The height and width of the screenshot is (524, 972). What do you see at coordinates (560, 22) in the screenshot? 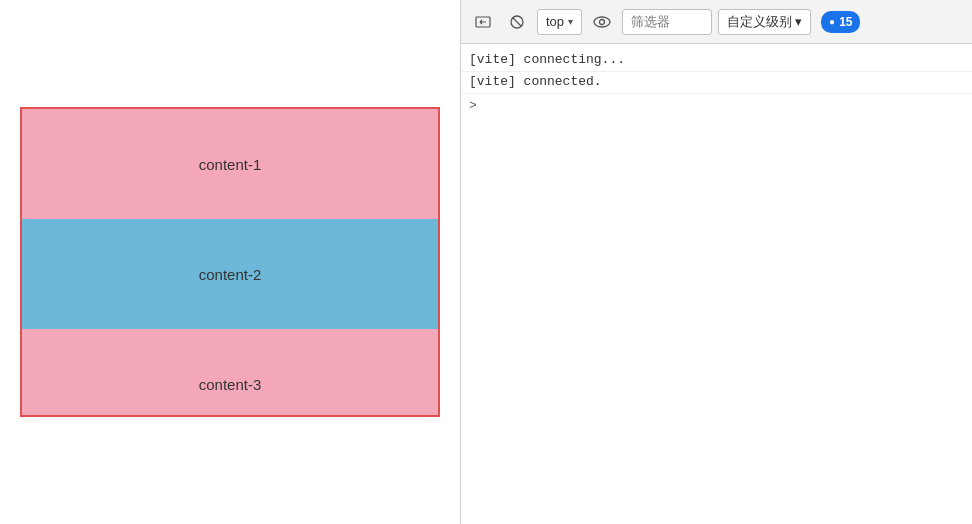
I see `context-selector-dropdown: top ▾` at bounding box center [560, 22].